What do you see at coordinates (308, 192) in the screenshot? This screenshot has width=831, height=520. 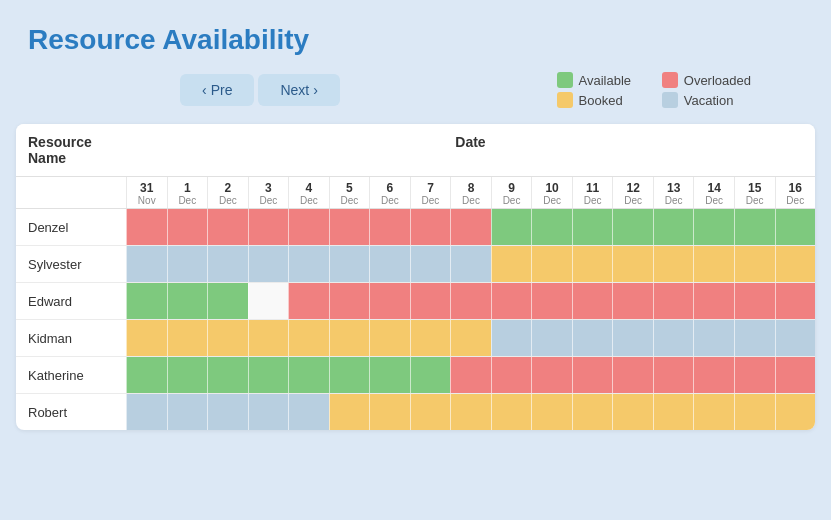 I see `date-cell: 4Dec` at bounding box center [308, 192].